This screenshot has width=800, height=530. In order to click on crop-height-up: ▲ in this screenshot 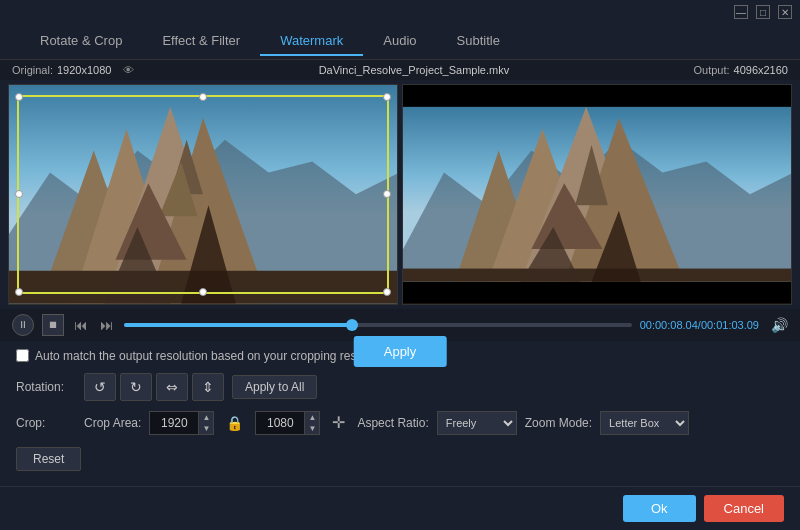, I will do `click(312, 418)`.